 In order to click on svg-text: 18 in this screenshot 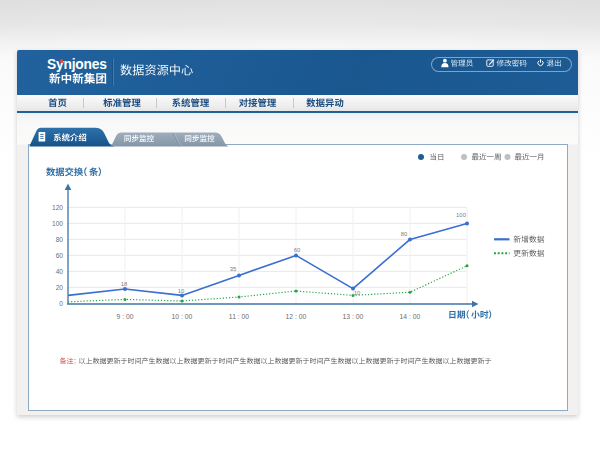, I will do `click(124, 284)`.